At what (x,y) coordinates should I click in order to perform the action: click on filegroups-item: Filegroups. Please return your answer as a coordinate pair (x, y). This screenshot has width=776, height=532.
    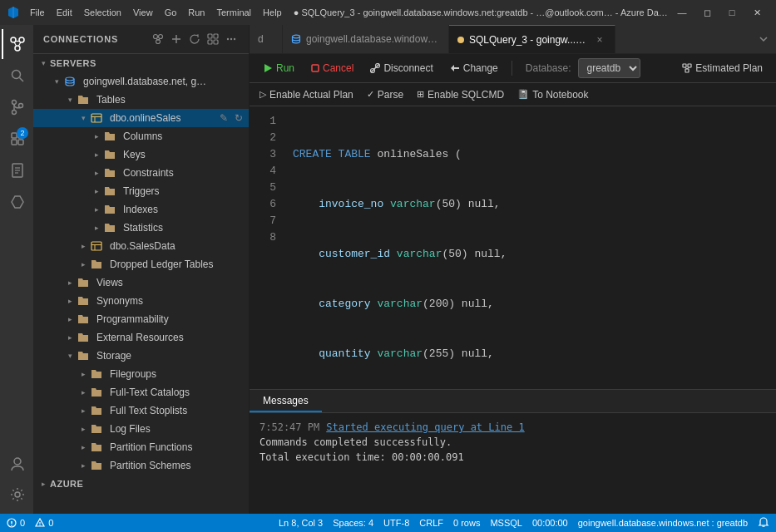
    Looking at the image, I should click on (141, 374).